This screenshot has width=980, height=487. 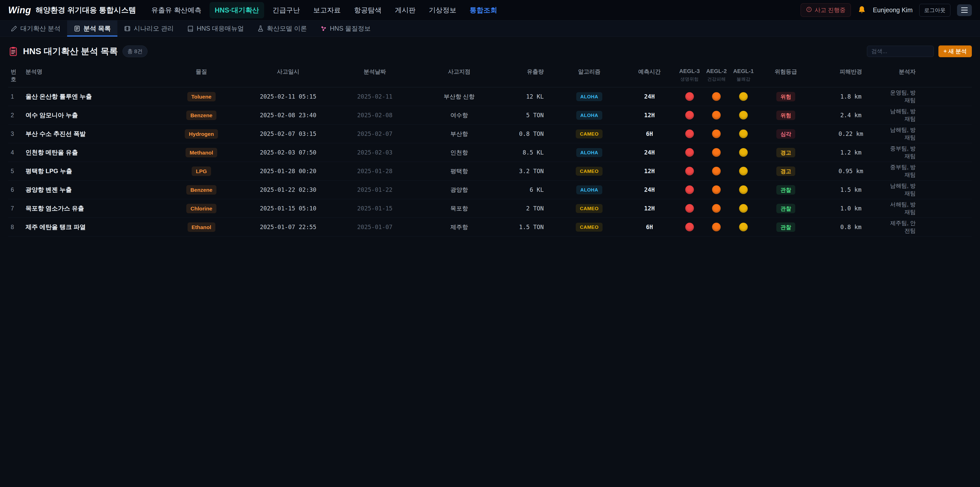 I want to click on app-title: 해양환경 위기대응 통합시스템, so click(x=86, y=10).